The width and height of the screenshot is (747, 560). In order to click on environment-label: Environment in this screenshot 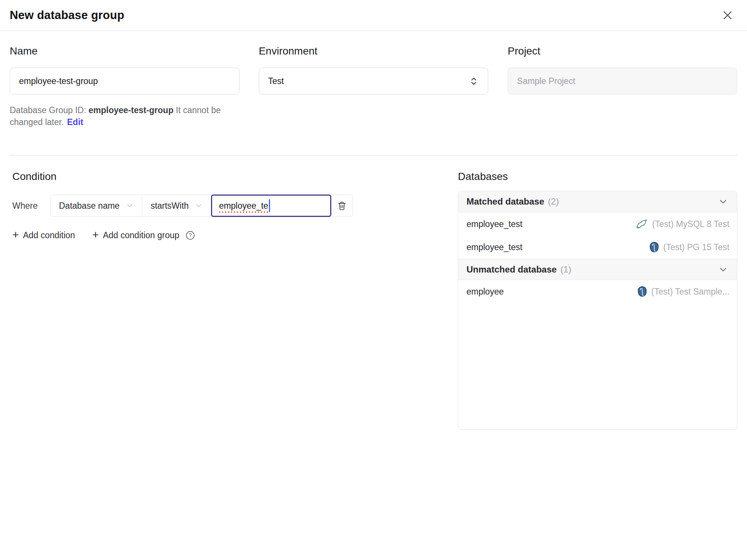, I will do `click(374, 51)`.